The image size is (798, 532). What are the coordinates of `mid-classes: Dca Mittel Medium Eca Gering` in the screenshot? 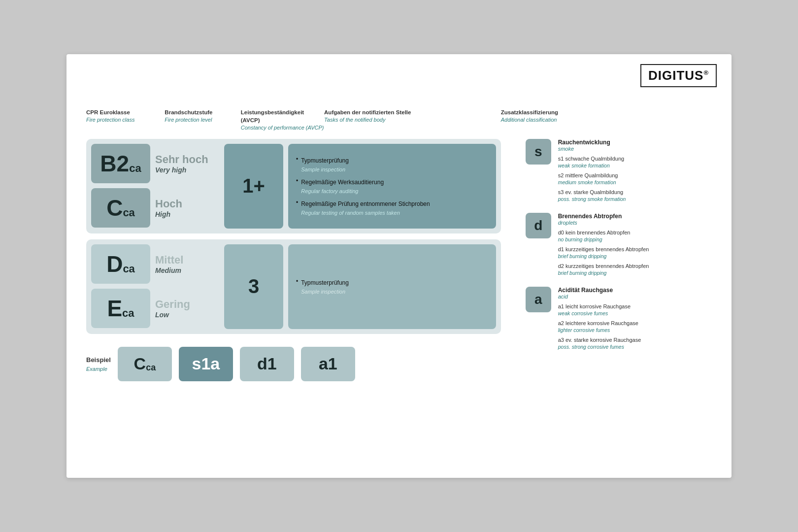 It's located at (155, 287).